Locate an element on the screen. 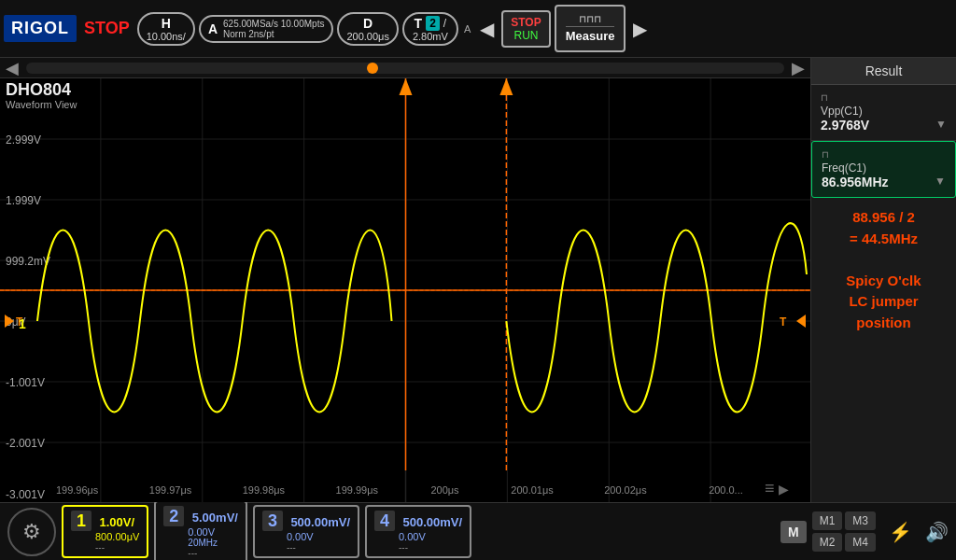 The width and height of the screenshot is (956, 560). top-bar: RIGOL STOP H 10.00ns/ A 625.00MSa/s 10.0… is located at coordinates (478, 29).